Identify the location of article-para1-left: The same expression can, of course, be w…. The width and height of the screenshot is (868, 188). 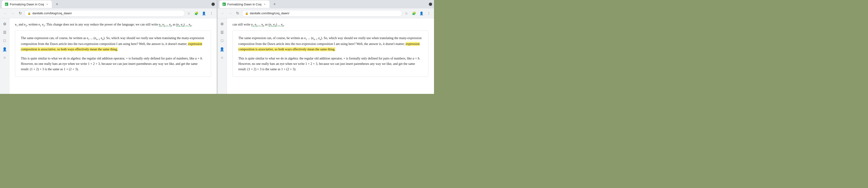
(113, 44).